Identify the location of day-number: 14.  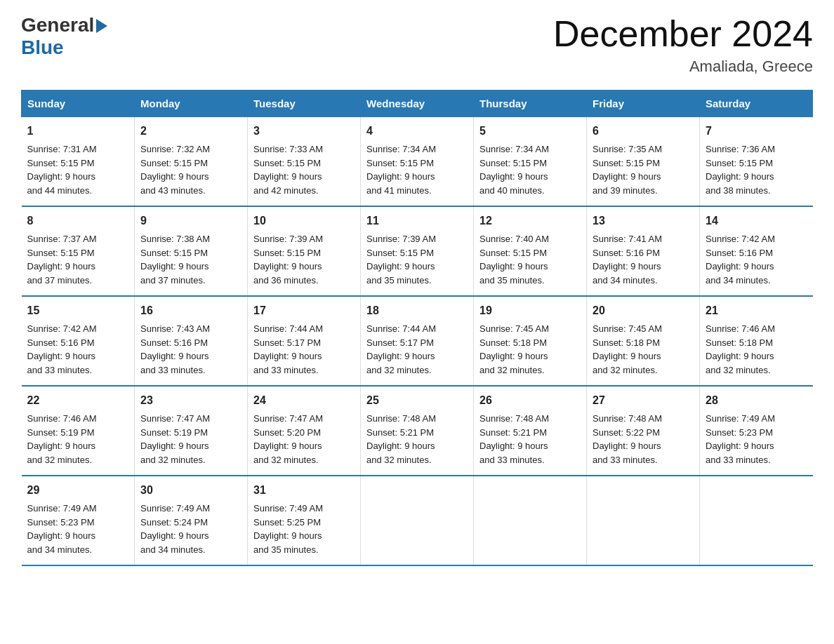
(757, 221).